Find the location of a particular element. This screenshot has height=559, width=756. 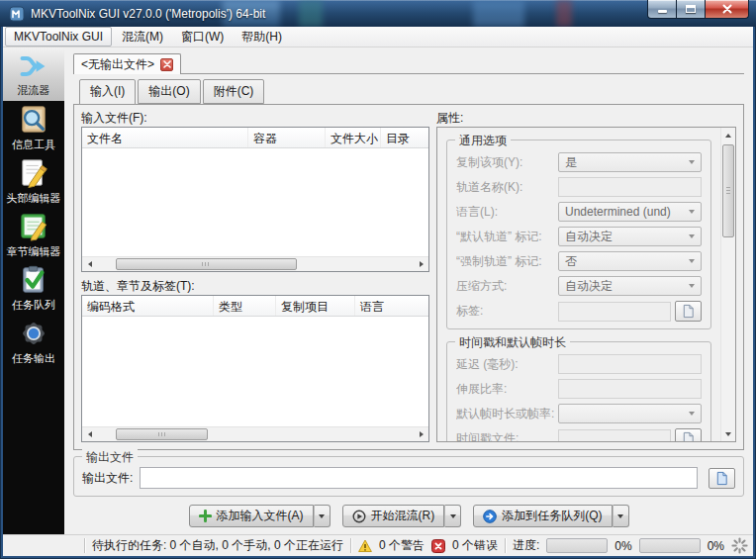

sidebar-item-info-tool: 信息工具 is located at coordinates (34, 128).